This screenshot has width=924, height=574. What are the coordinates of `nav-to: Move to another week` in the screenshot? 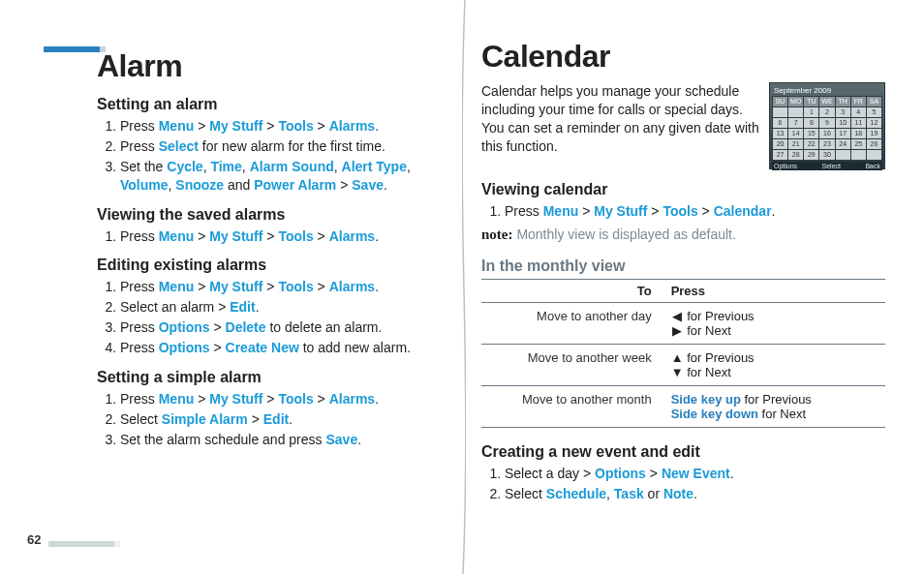 It's located at (572, 366).